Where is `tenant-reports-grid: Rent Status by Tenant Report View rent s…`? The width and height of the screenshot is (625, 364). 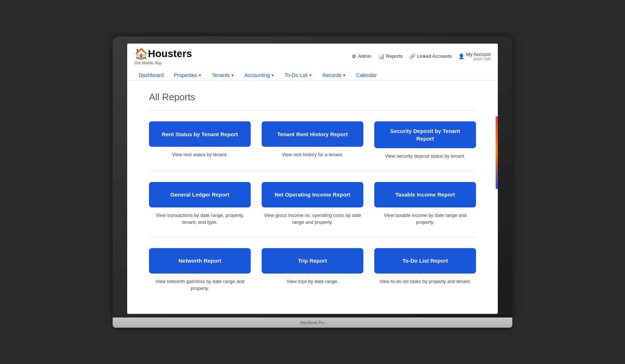
tenant-reports-grid: Rent Status by Tenant Report View rent s… is located at coordinates (312, 141).